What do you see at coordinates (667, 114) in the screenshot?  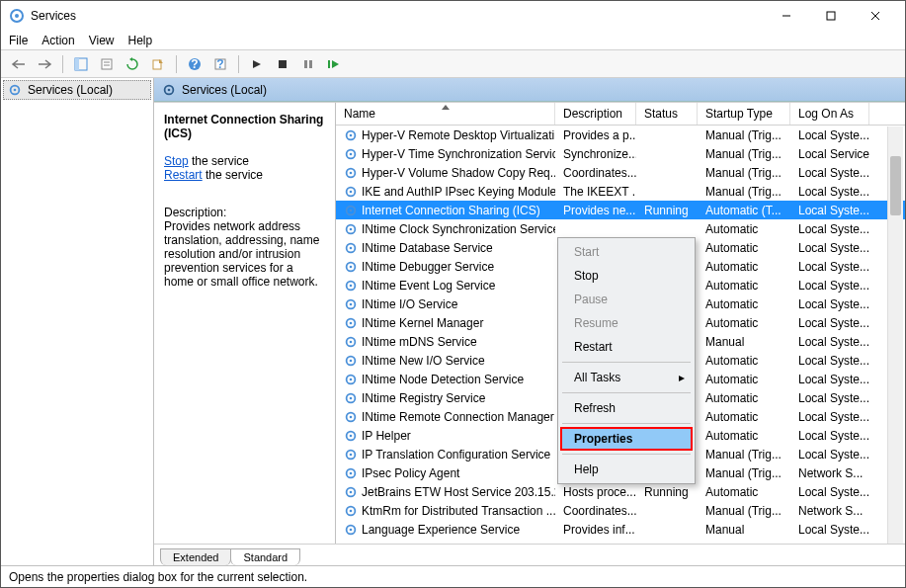 I see `col-status: Status` at bounding box center [667, 114].